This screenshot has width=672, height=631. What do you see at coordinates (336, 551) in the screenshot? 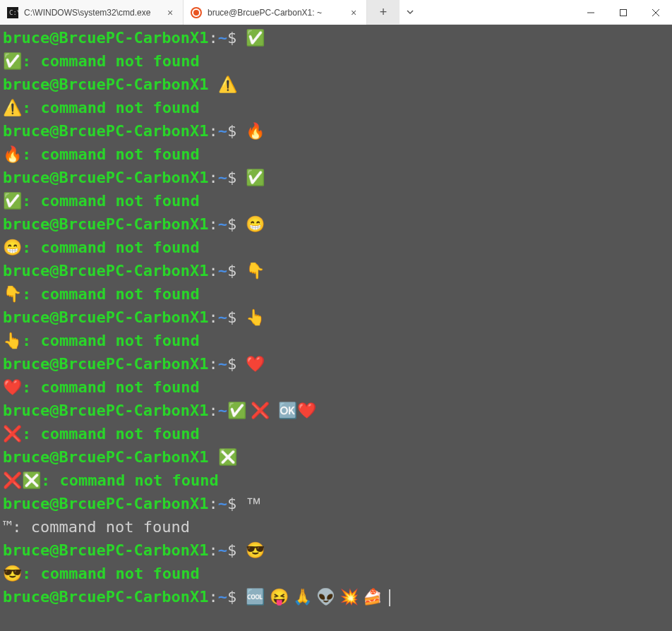
I see `prompt-line: bruce@BrcuePC-CarbonX1:~$ 😎` at bounding box center [336, 551].